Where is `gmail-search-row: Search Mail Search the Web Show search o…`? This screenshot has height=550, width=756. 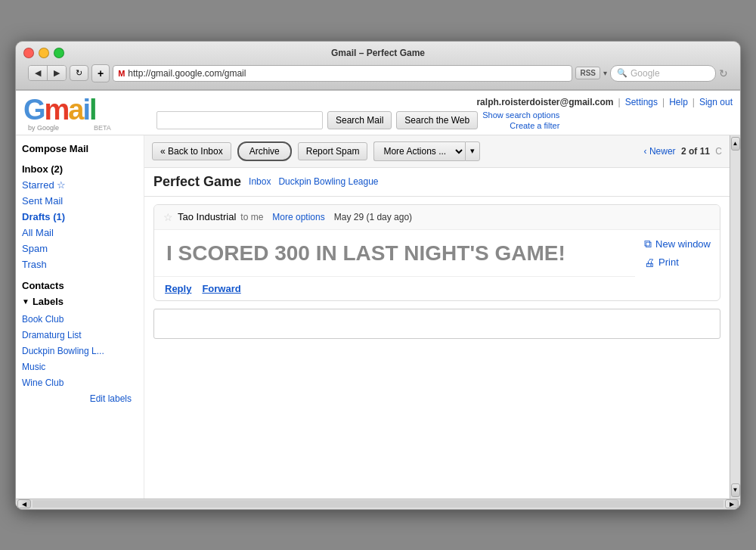
gmail-search-row: Search Mail Search the Web Show search o… is located at coordinates (445, 120).